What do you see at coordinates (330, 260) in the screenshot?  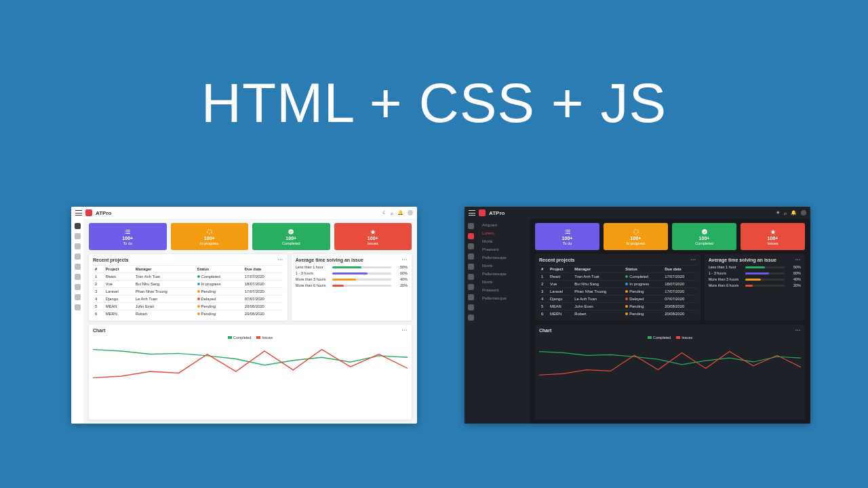 I see `panel-title: Average time solving an issue` at bounding box center [330, 260].